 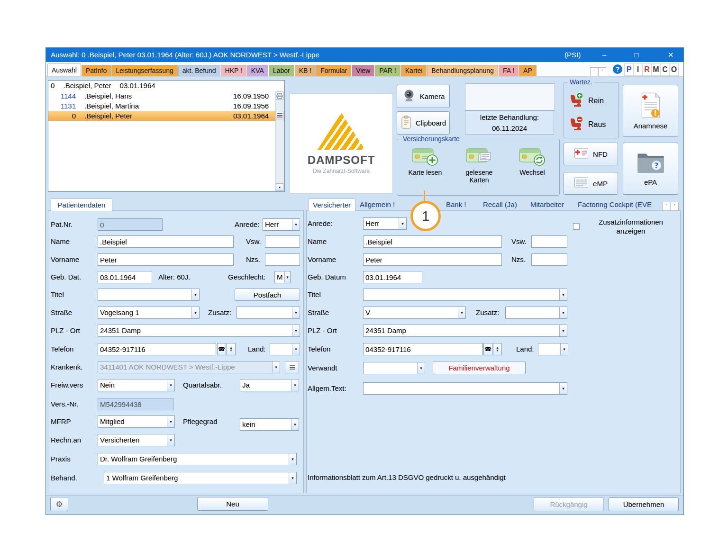 What do you see at coordinates (64, 70) in the screenshot?
I see `tab-auswahl: Auswahl` at bounding box center [64, 70].